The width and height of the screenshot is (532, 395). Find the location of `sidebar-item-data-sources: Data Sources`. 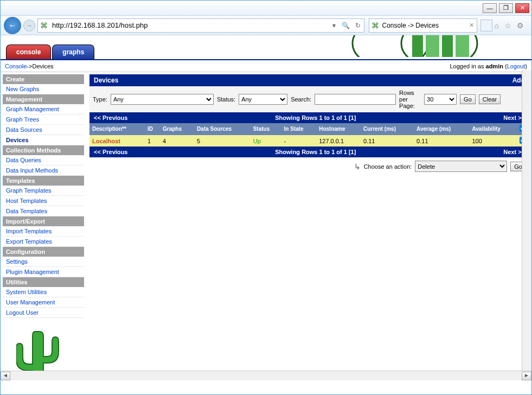

sidebar-item-data-sources: Data Sources is located at coordinates (43, 130).